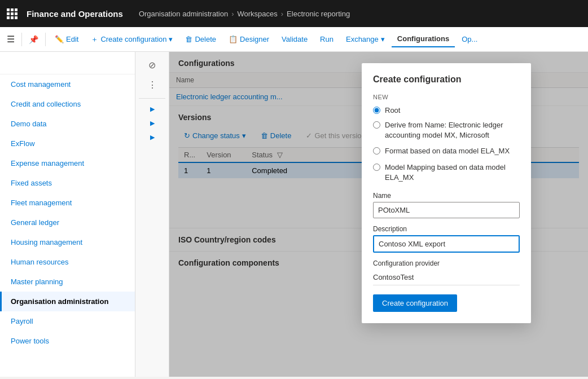 This screenshot has height=379, width=588. Describe the element at coordinates (95, 39) in the screenshot. I see `create-icon: ＋` at that location.